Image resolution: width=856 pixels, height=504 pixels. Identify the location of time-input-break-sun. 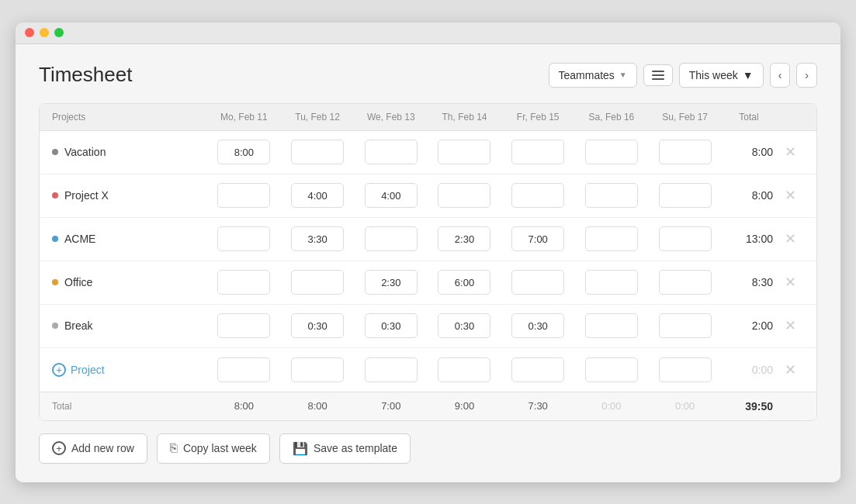
(685, 326).